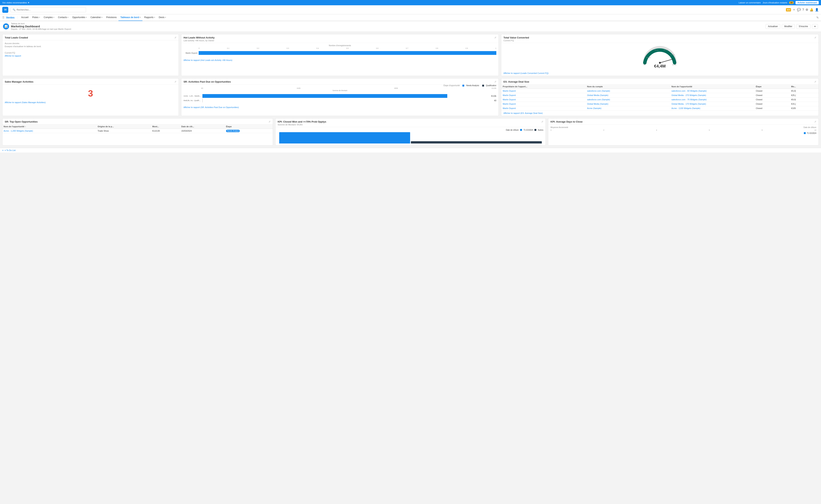 This screenshot has width=821, height=504. What do you see at coordinates (193, 101) in the screenshot?
I see `activities-row-label-2: MedLife, Inc.- Qualification` at bounding box center [193, 101].